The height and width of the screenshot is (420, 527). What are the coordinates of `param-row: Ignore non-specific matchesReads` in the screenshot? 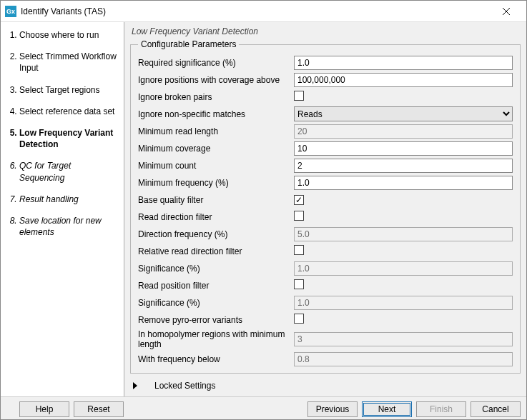 It's located at (325, 114).